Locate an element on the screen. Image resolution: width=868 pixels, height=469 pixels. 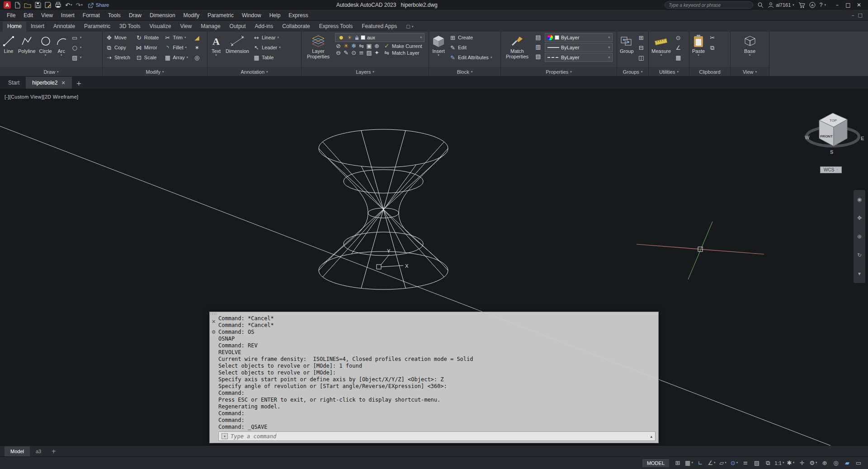
layout-tab-a3: a3 is located at coordinates (38, 451).